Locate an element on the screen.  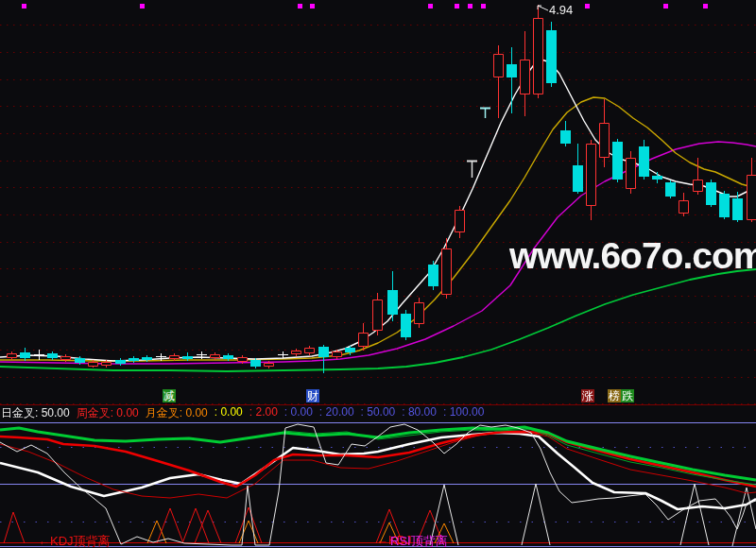
param-item-1: 周金叉: 0.00 is located at coordinates (108, 414).